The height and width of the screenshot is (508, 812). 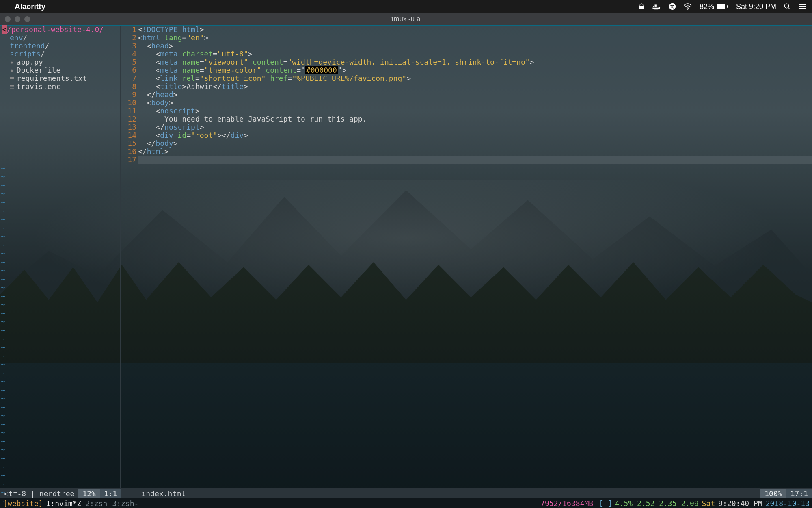 I want to click on code-line: <head>, so click(x=475, y=46).